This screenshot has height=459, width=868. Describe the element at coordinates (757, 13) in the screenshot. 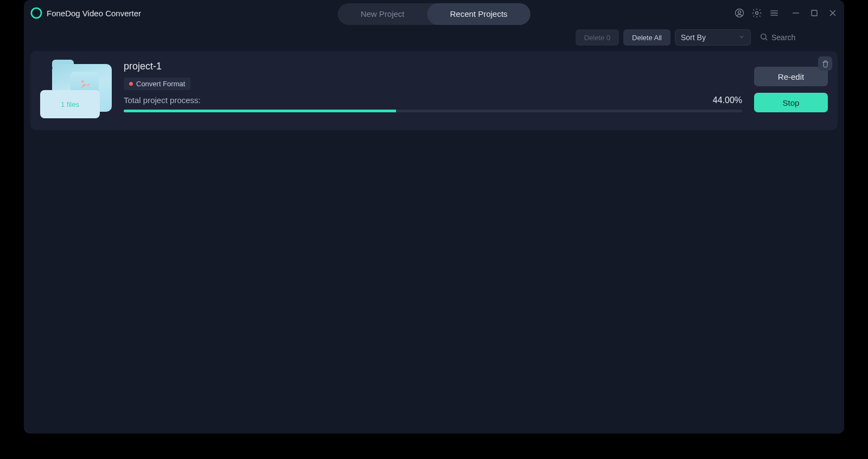

I see `gear-icon` at that location.